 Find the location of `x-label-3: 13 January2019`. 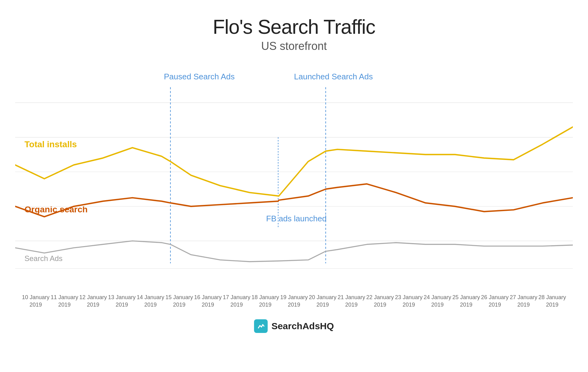

x-label-3: 13 January2019 is located at coordinates (122, 301).